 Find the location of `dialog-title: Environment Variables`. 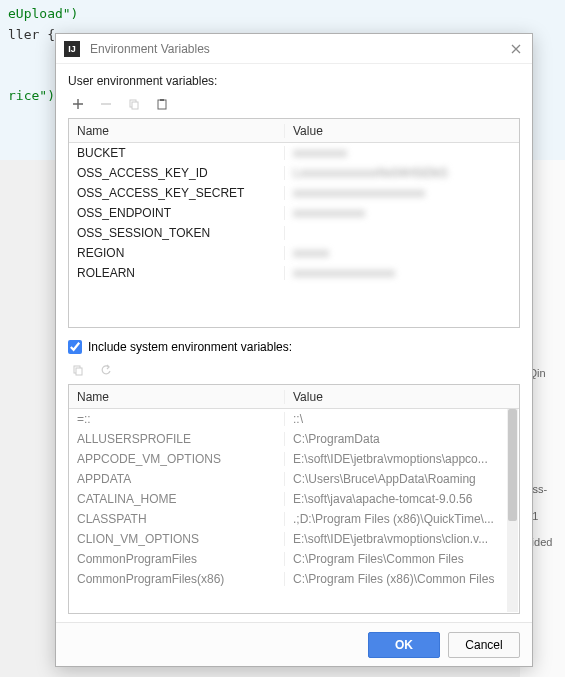

dialog-title: Environment Variables is located at coordinates (150, 49).